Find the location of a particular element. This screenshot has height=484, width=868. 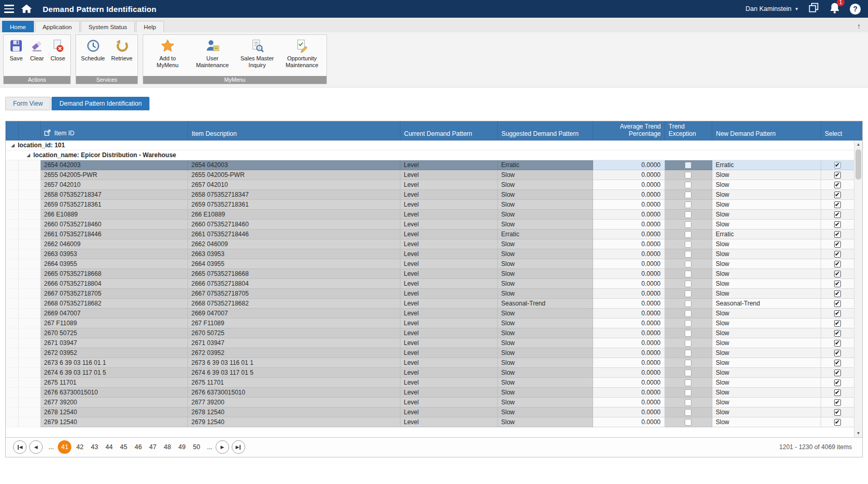

notifications-bell-icon: 1 is located at coordinates (835, 9).